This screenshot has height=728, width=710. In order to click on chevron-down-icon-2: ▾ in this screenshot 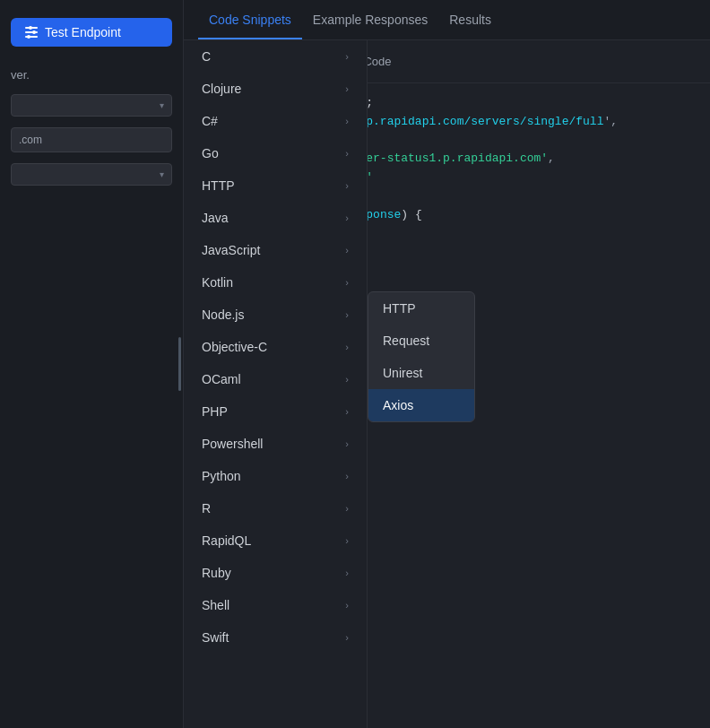, I will do `click(161, 174)`.